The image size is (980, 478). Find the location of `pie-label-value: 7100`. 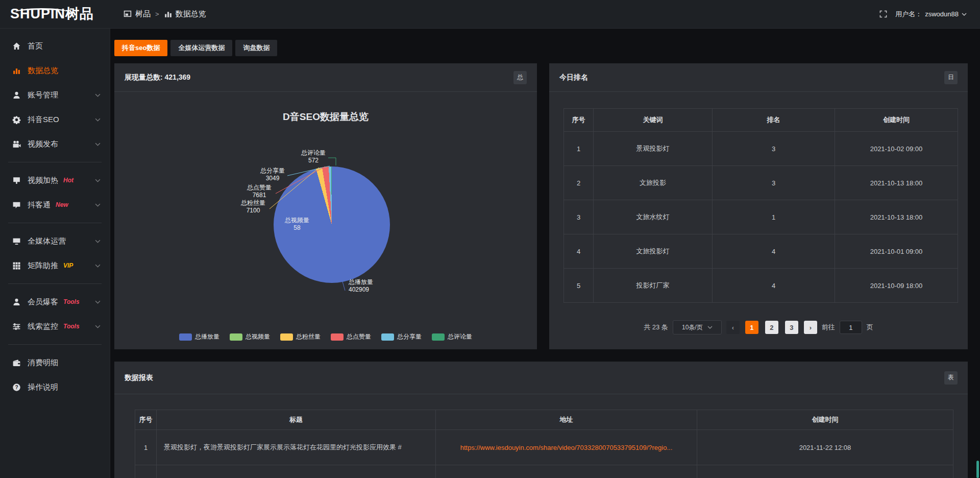

pie-label-value: 7100 is located at coordinates (253, 210).